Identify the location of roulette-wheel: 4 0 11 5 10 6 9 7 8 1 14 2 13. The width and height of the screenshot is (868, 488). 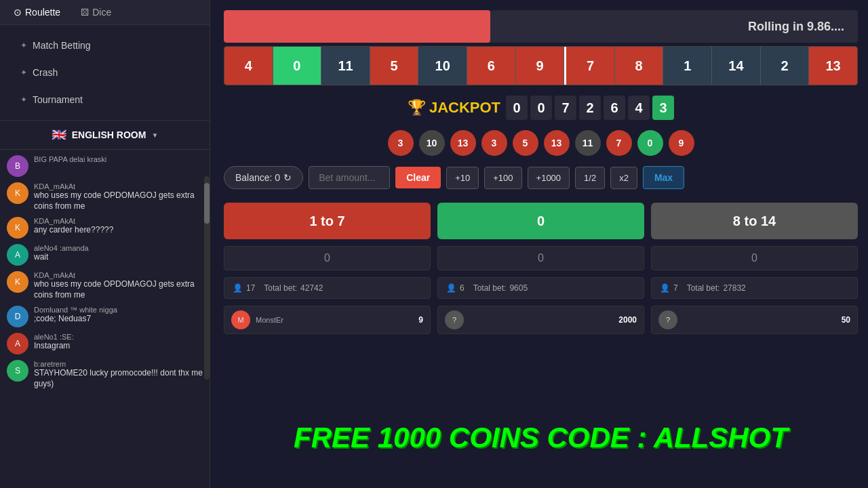
(541, 66).